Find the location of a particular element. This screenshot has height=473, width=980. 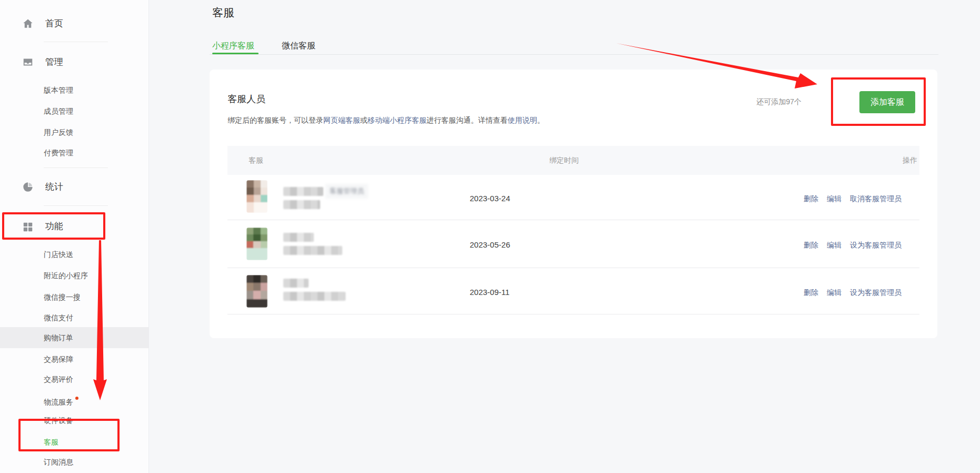

bind-time-cell: 2023-03-24 is located at coordinates (490, 198).